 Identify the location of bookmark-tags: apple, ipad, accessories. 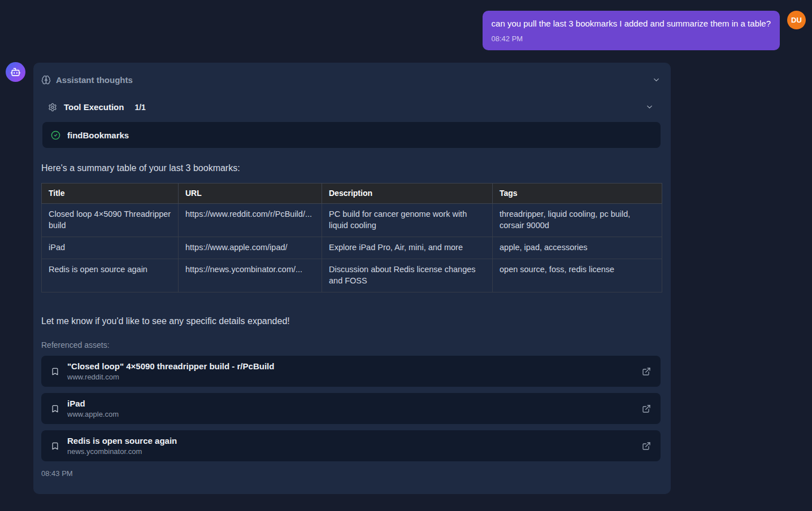
(577, 248).